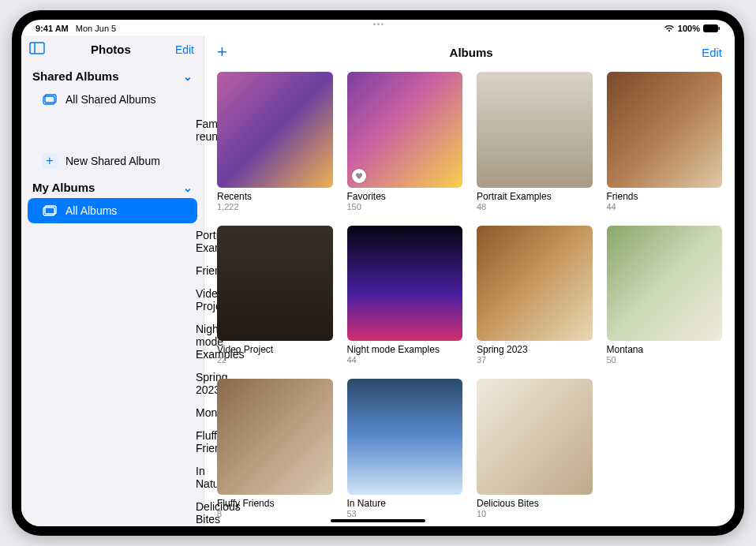  I want to click on album-count: 150, so click(406, 207).